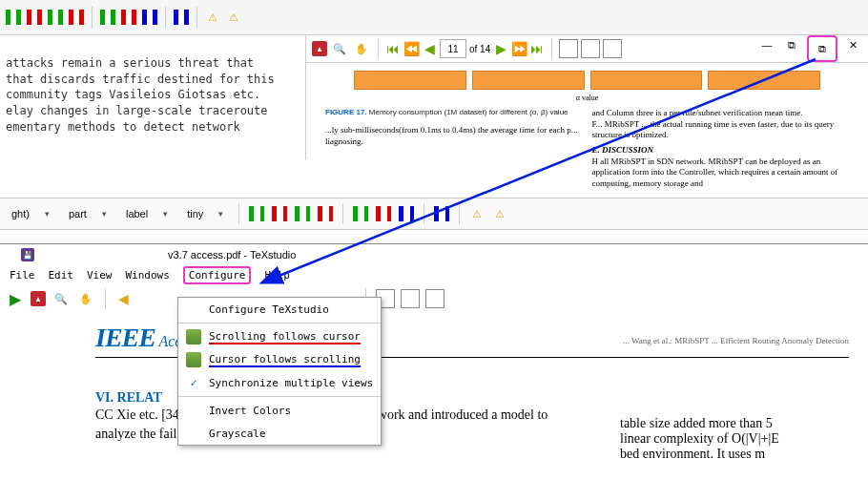 The width and height of the screenshot is (868, 480). Describe the element at coordinates (434, 275) in the screenshot. I see `menubar: File Edit View Windows Configure Help` at that location.